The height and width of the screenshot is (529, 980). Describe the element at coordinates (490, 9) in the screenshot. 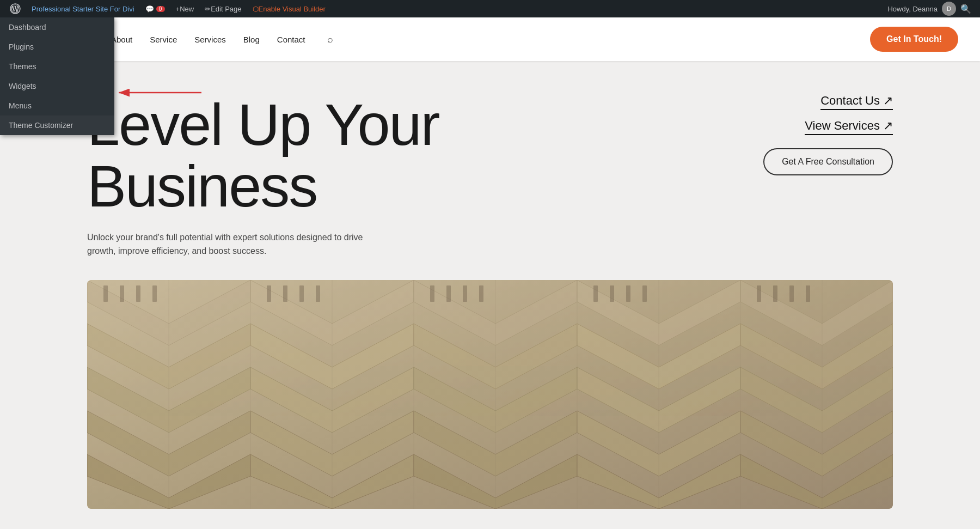

I see `wp-admin-bar: Professional Starter Site For Divi 💬 0 +…` at that location.